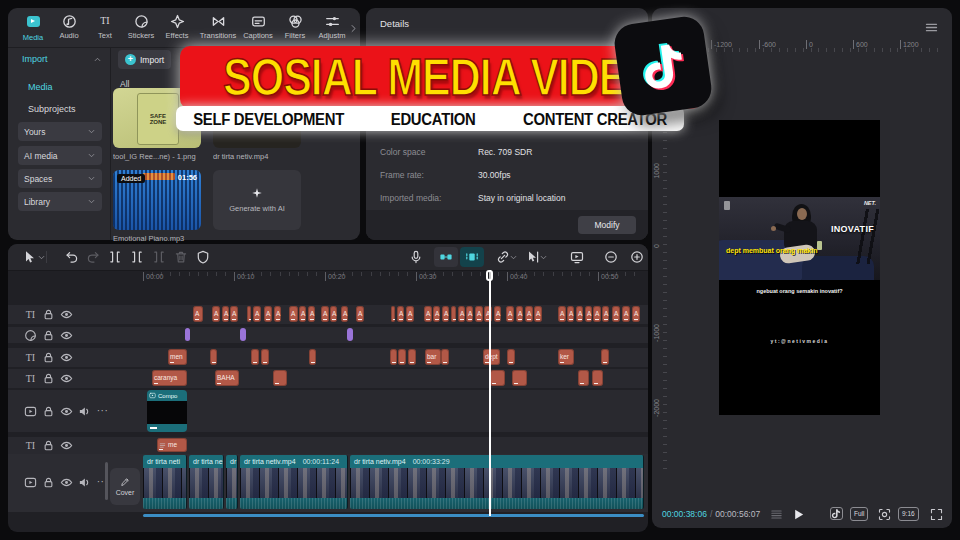 The height and width of the screenshot is (540, 960). I want to click on text-clip: bar, so click(433, 357).